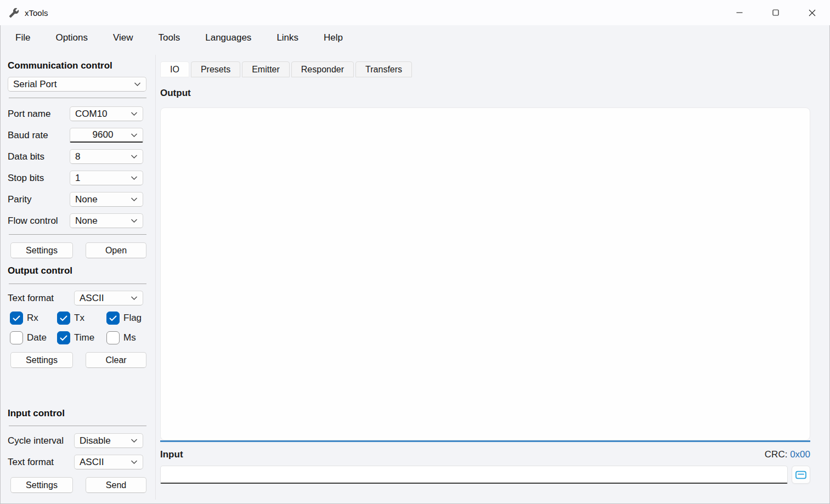  I want to click on comm-type-select: Serial Port, so click(77, 84).